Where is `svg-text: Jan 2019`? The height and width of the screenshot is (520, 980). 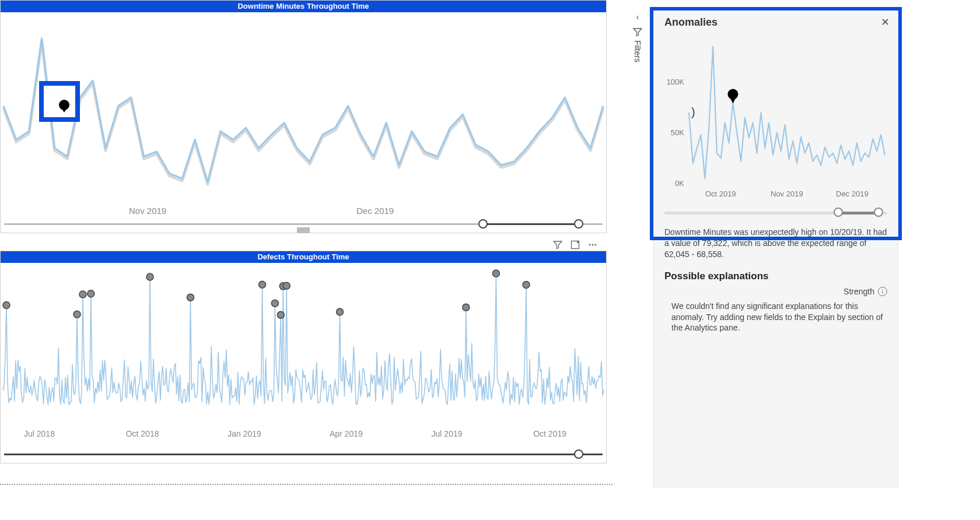 svg-text: Jan 2019 is located at coordinates (244, 434).